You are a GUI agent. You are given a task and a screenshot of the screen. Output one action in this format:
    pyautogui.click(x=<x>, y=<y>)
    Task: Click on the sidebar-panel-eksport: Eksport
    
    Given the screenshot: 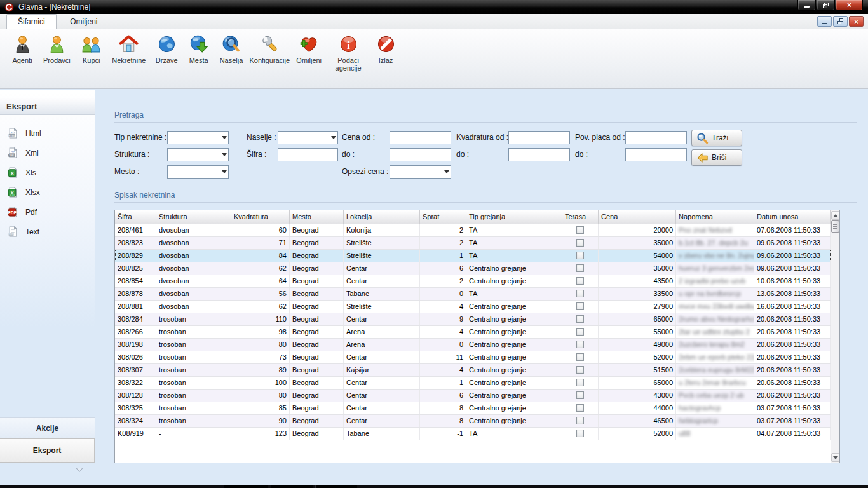 What is the action you would take?
    pyautogui.click(x=47, y=451)
    